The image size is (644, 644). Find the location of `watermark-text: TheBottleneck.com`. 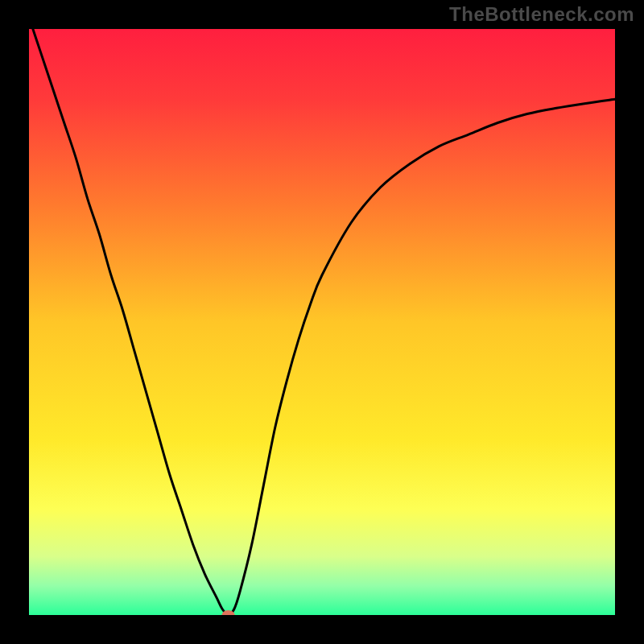

watermark-text: TheBottleneck.com is located at coordinates (542, 14).